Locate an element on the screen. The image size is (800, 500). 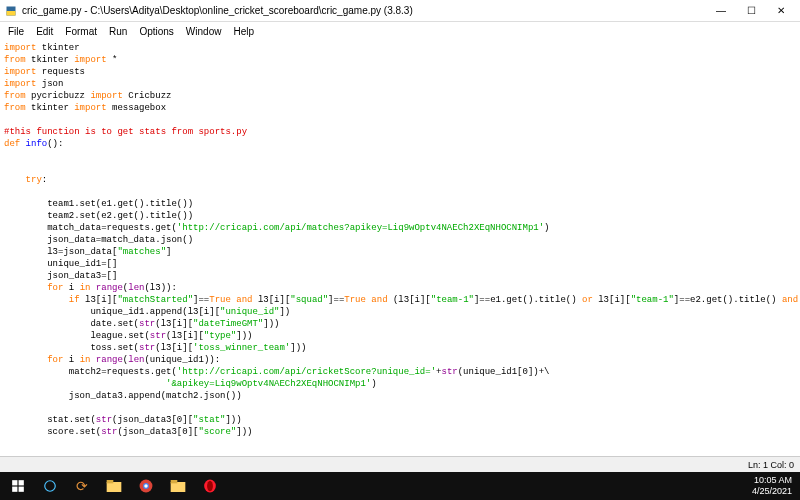
menubar: File Edit Format Run Options Window Help is located at coordinates (400, 31).